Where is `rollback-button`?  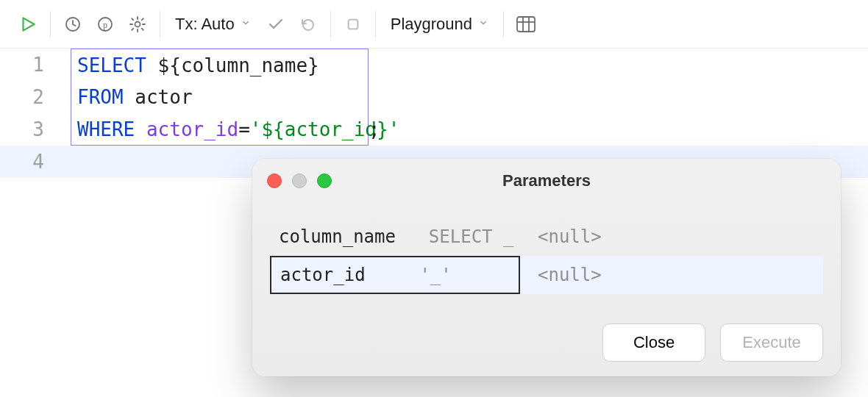
rollback-button is located at coordinates (308, 24).